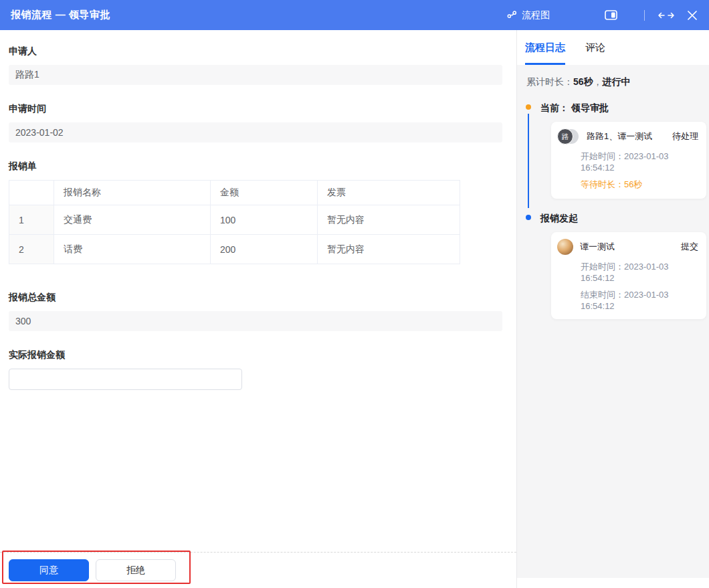  Describe the element at coordinates (627, 247) in the screenshot. I see `submitter-name: 谭一测试` at that location.